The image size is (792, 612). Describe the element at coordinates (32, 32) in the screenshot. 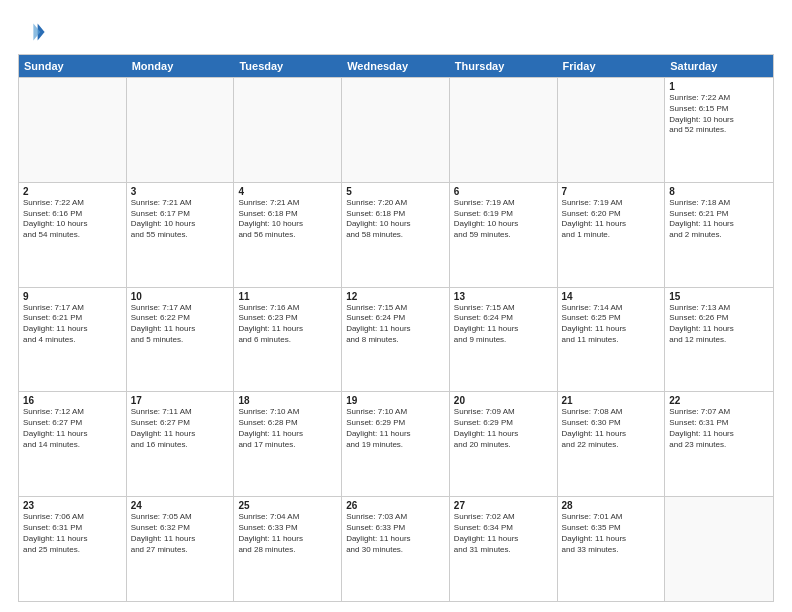

I see `logo-icon` at that location.